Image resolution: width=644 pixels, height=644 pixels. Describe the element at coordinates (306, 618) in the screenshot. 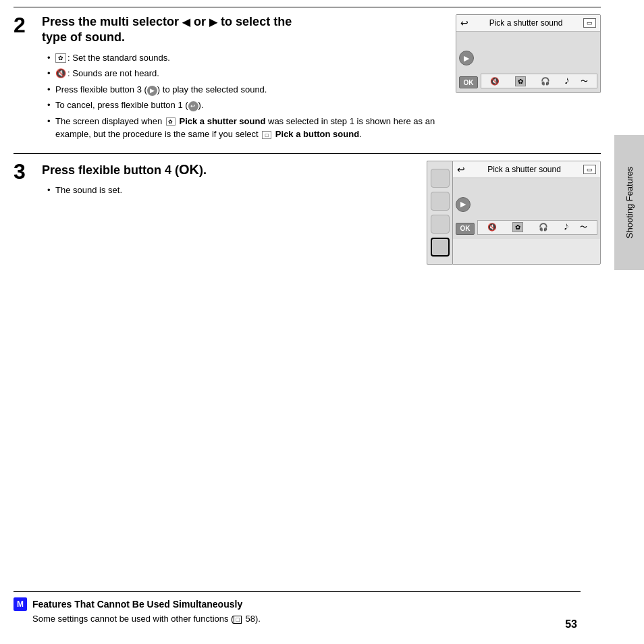

I see `note-body: Some settings cannot be used with other …` at that location.